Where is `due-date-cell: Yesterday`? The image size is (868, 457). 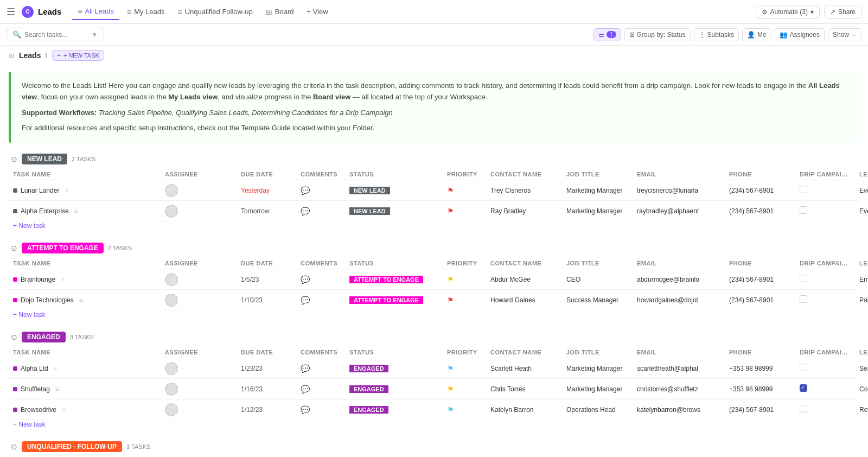 due-date-cell: Yesterday is located at coordinates (266, 191).